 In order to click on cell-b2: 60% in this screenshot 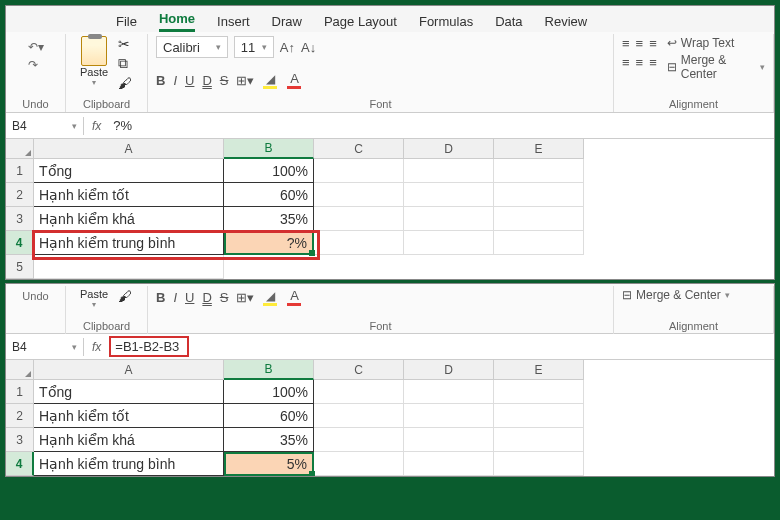, I will do `click(269, 195)`.